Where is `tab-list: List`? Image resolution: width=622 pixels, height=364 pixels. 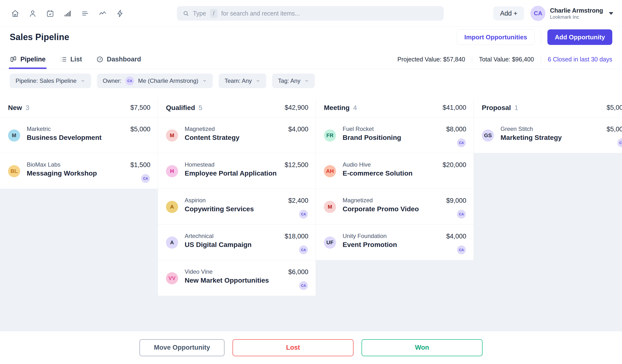 tab-list: List is located at coordinates (71, 59).